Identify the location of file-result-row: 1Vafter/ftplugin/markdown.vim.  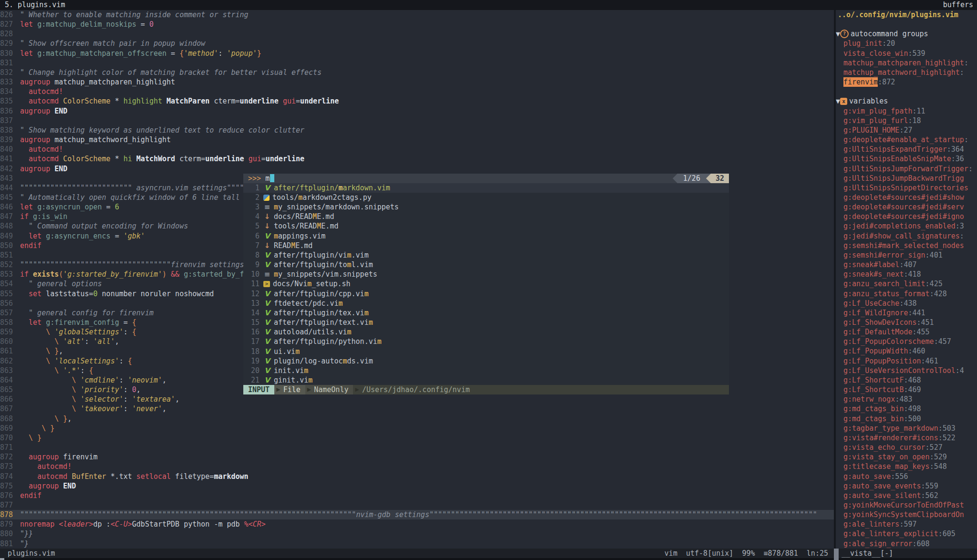
(486, 188).